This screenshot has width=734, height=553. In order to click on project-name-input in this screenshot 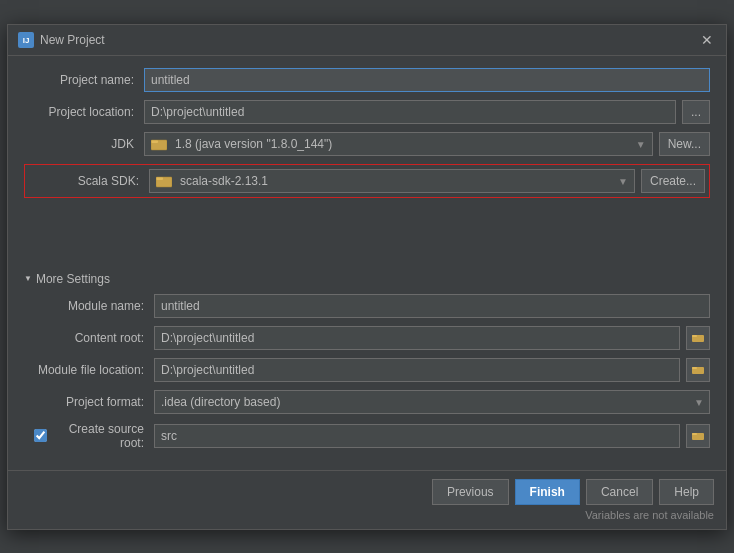, I will do `click(427, 80)`.